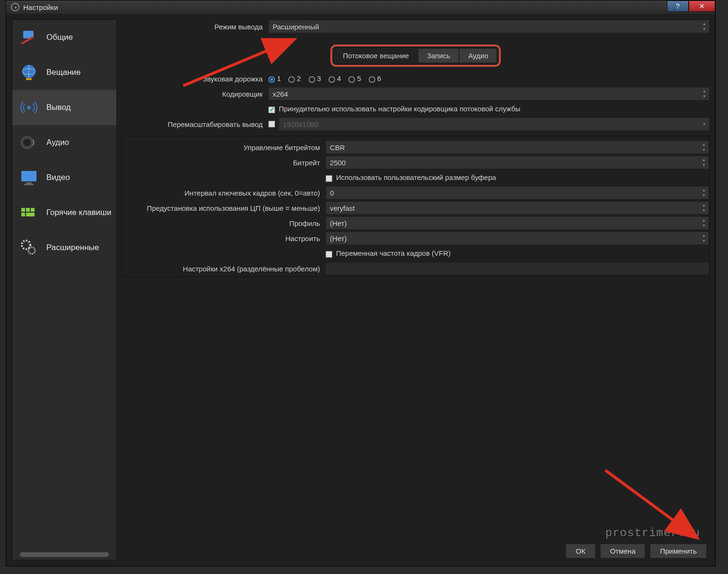 The width and height of the screenshot is (728, 574). I want to click on window-title: Настройки, so click(41, 8).